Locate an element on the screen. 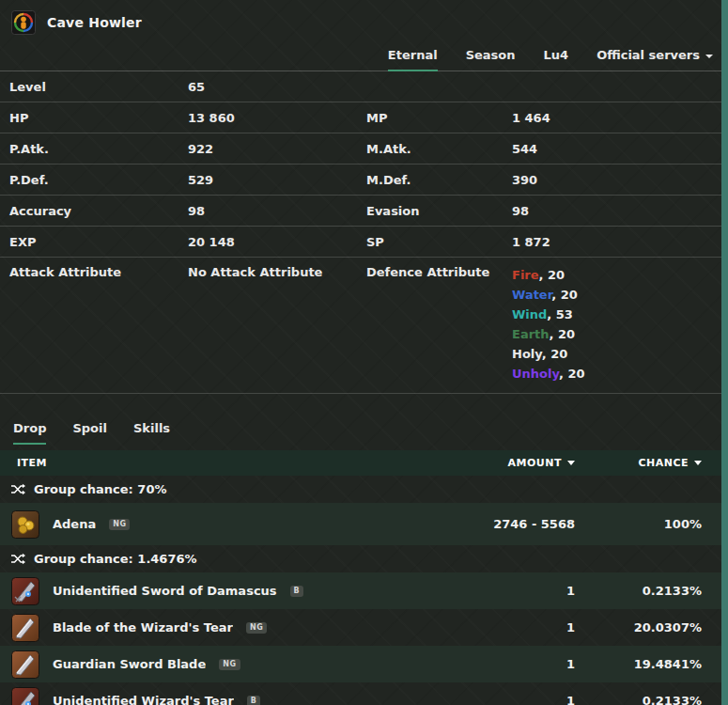  item-icon-adena is located at coordinates (25, 525).